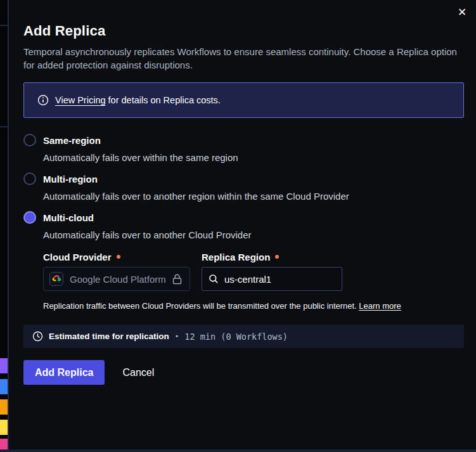 The height and width of the screenshot is (452, 476). Describe the element at coordinates (214, 279) in the screenshot. I see `search-icon` at that location.